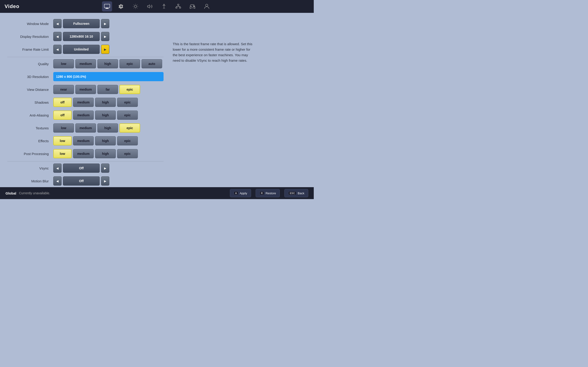 The height and width of the screenshot is (367, 588). Describe the element at coordinates (30, 102) in the screenshot. I see `shadows-label: Shadows` at that location.